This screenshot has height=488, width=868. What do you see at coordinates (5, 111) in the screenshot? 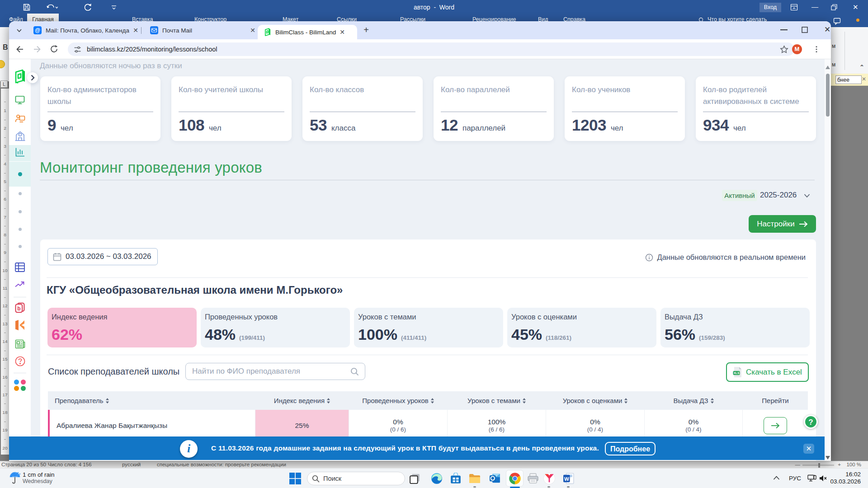
I see `svg-text: 1` at bounding box center [5, 111].